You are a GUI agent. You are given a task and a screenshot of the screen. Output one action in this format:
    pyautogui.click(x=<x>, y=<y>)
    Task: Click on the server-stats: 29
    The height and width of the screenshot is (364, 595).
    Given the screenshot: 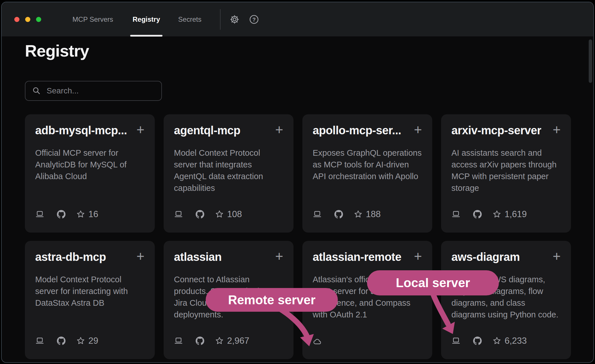 What is the action you would take?
    pyautogui.click(x=67, y=341)
    